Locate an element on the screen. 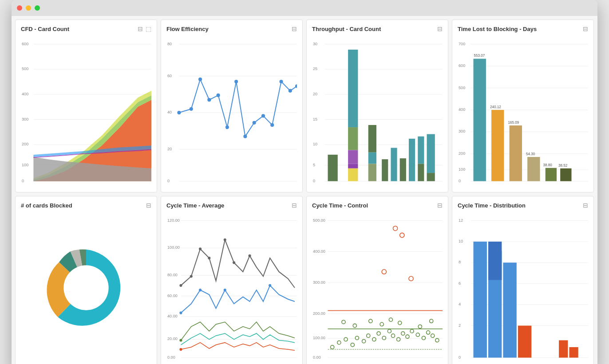  card-title-cycle-avg: Cycle Time - Average is located at coordinates (195, 206).